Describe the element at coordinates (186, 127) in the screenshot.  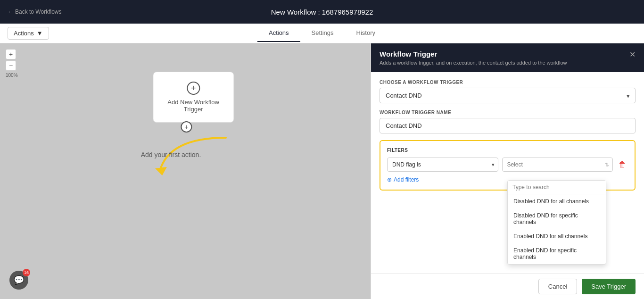
I see `add-action-circle-button: +` at that location.